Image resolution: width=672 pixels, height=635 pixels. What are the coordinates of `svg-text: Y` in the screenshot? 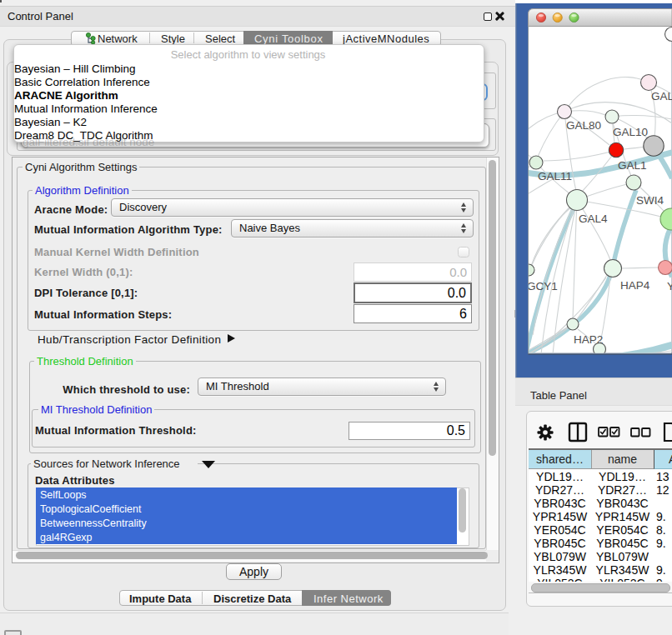 It's located at (669, 287).